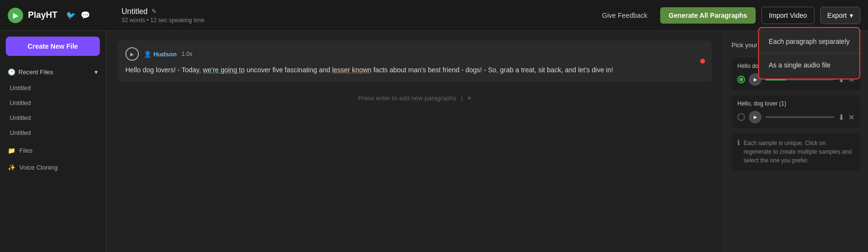 The width and height of the screenshot is (868, 252). What do you see at coordinates (160, 54) in the screenshot?
I see `voice-name: 👤 Hudson` at bounding box center [160, 54].